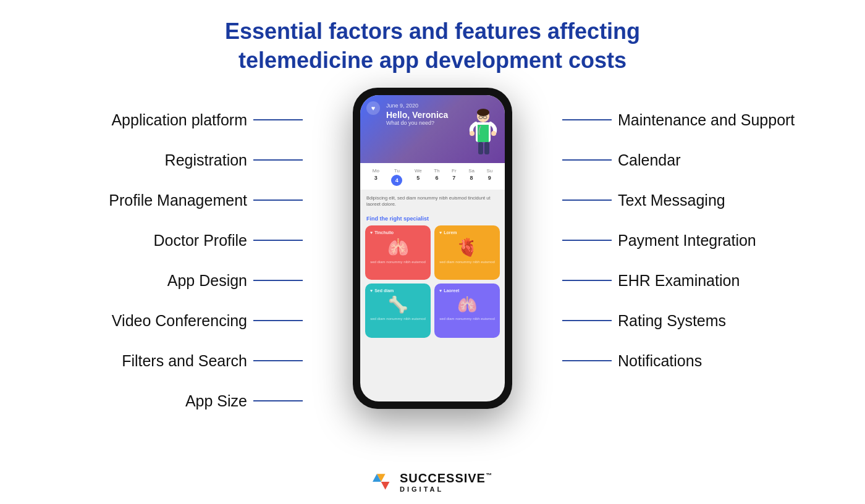  What do you see at coordinates (672, 321) in the screenshot?
I see `feature-label: Rating Systems` at bounding box center [672, 321].